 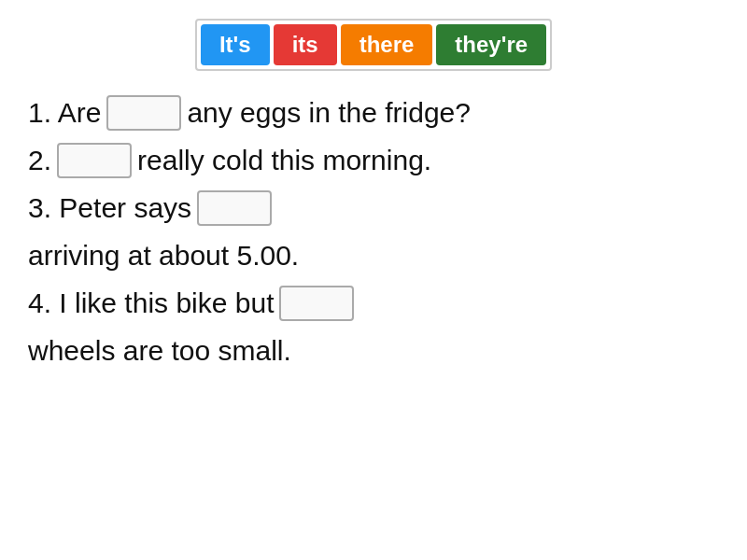 What do you see at coordinates (491, 45) in the screenshot?
I see `chip-theyre: they're` at bounding box center [491, 45].